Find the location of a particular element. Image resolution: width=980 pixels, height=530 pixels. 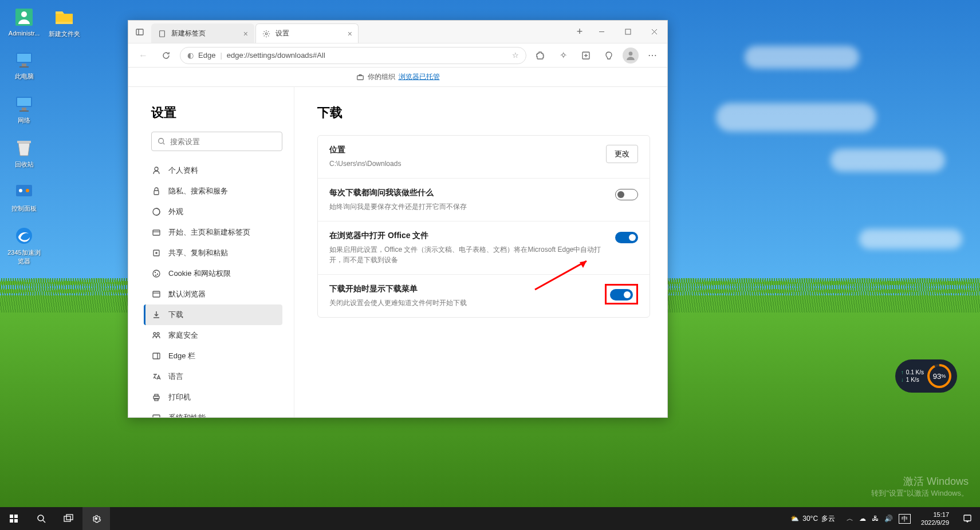

desktop-icon-recycle-bin: 回收站 is located at coordinates (24, 152).